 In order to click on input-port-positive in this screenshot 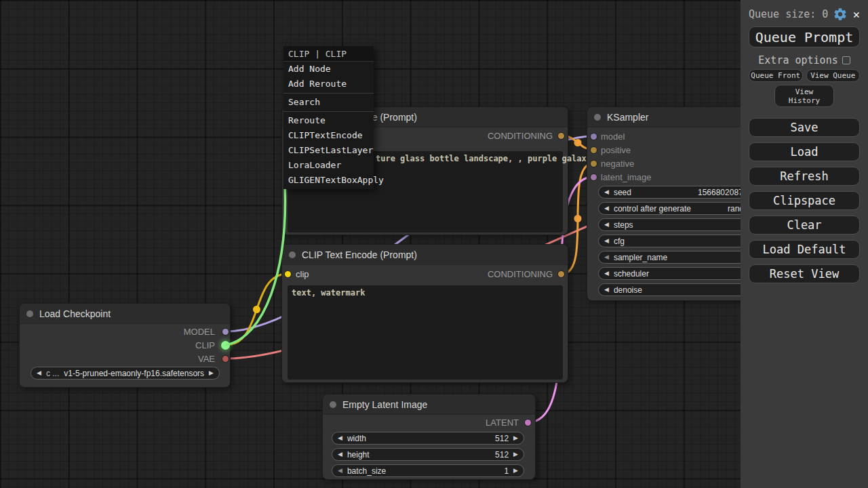, I will do `click(594, 150)`.